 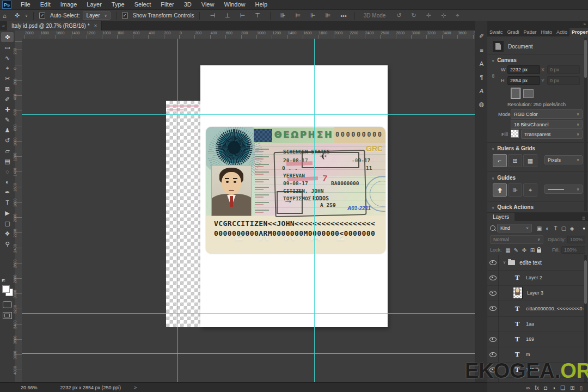 I want to click on layer-row: Layer 3, so click(x=536, y=293).